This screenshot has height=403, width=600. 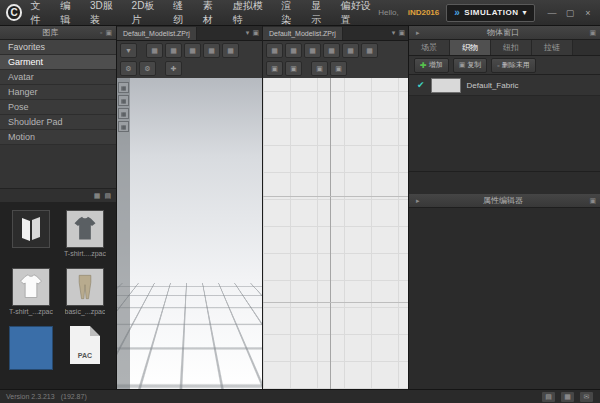 I want to click on select-tool-button: ▦, so click(x=154, y=50).